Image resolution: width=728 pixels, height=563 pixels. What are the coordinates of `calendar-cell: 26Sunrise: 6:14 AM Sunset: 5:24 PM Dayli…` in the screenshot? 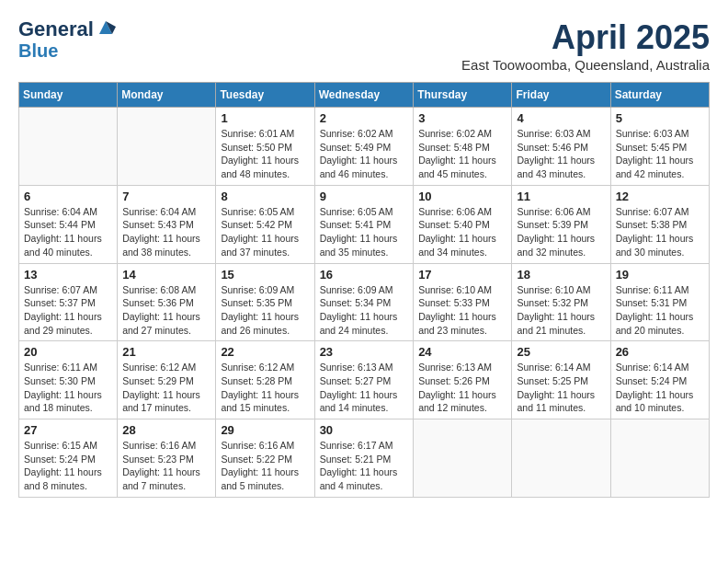 It's located at (660, 381).